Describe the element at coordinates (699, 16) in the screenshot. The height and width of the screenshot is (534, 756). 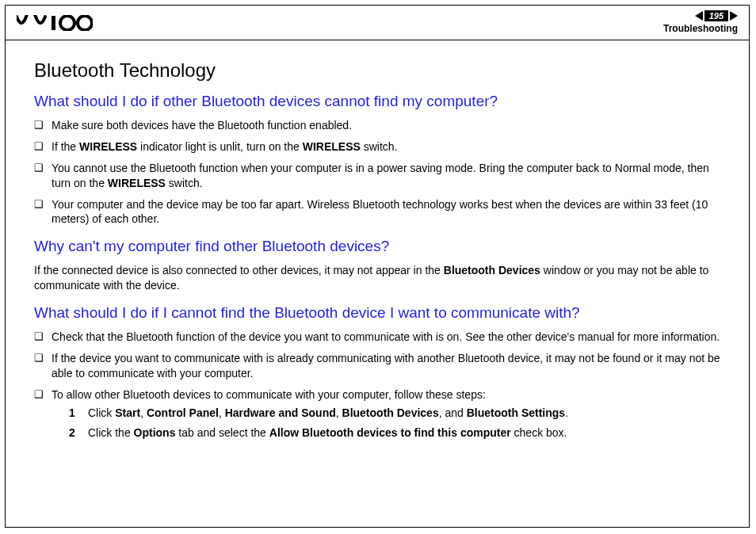
I see `prev-page-icon` at that location.